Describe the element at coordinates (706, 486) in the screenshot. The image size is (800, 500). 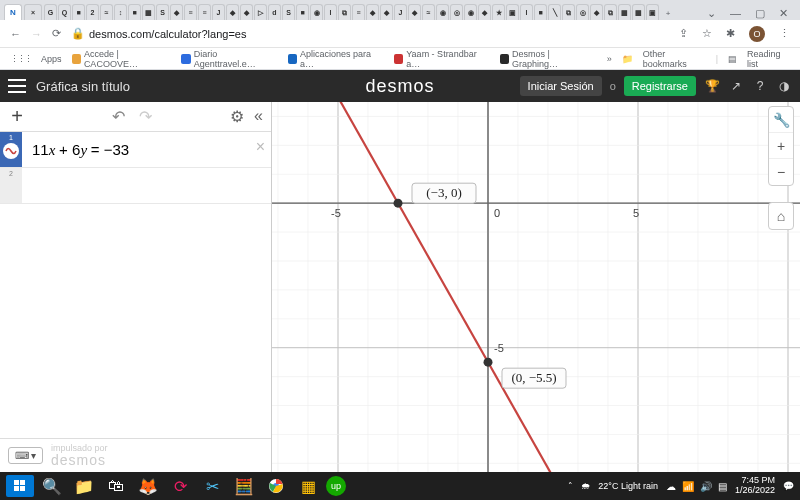
I see `tray-volume-icon: 🔊` at that location.